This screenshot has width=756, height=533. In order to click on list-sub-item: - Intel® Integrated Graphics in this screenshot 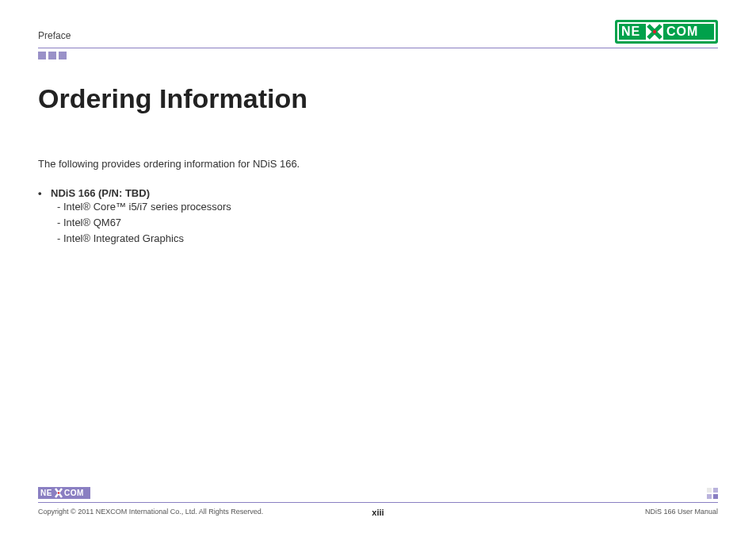, I will do `click(388, 239)`.